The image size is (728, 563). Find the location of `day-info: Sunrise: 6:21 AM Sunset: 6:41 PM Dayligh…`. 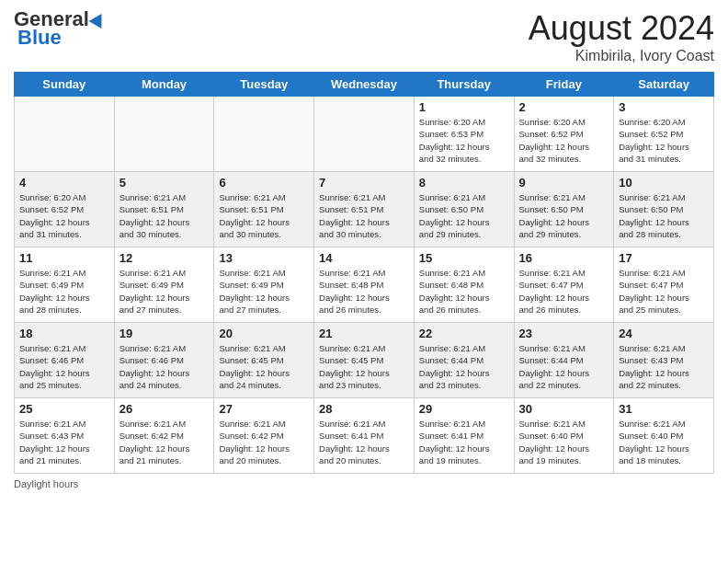

day-info: Sunrise: 6:21 AM Sunset: 6:41 PM Dayligh… is located at coordinates (364, 442).